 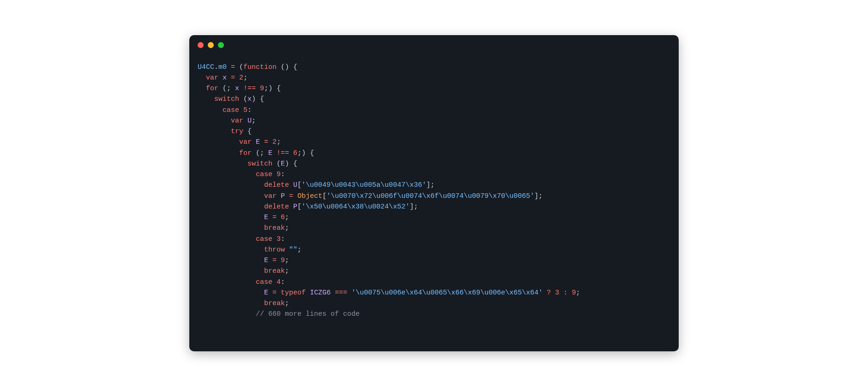 I want to click on code-line: var U;, so click(x=434, y=121).